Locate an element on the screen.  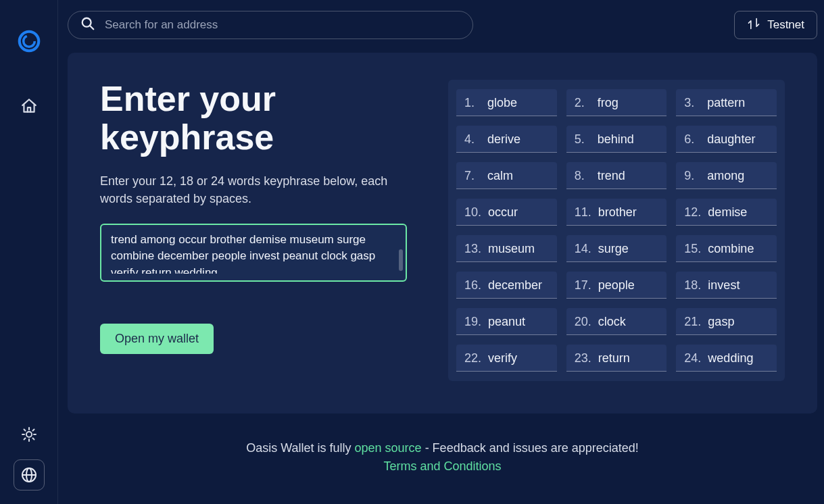
word-value: globe is located at coordinates (502, 103).